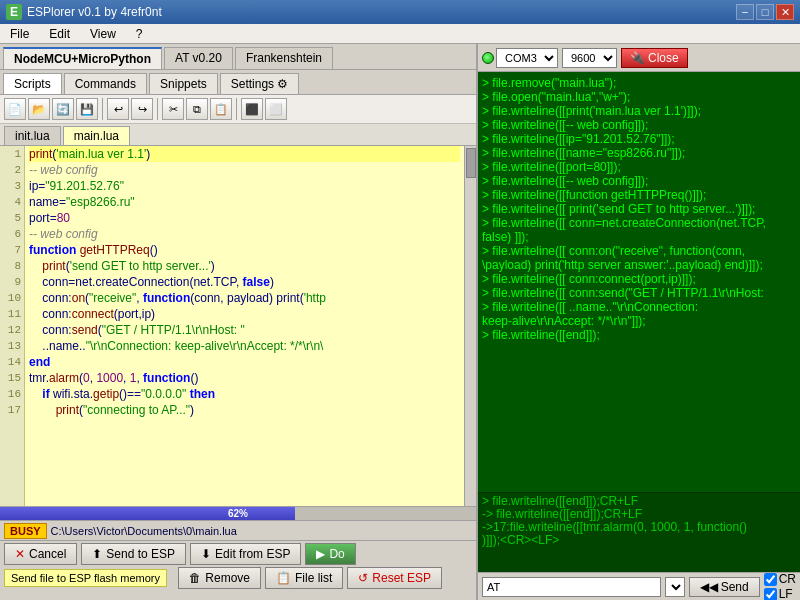 This screenshot has height=600, width=800. Describe the element at coordinates (400, 34) in the screenshot. I see `menu-bar: File Edit View ?` at that location.